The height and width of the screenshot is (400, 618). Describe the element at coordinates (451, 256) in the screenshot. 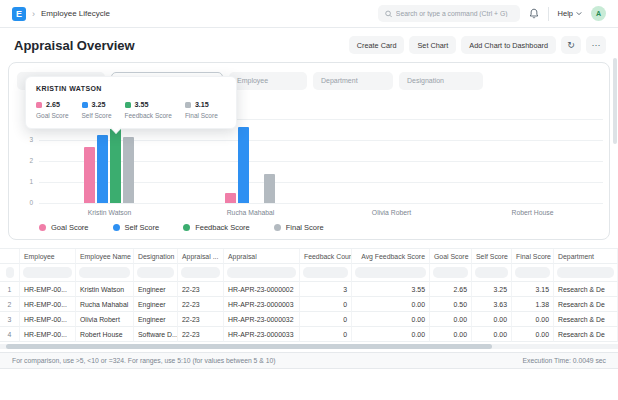

I see `column-header-Goal Score: Goal Score` at that location.